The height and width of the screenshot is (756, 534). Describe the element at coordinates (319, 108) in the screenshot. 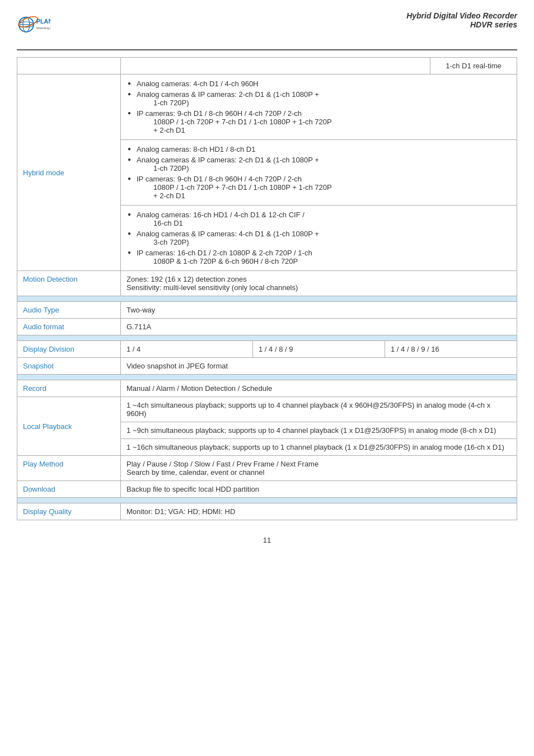

I see `hybrid-group-1: Analog cameras: 4-ch D1 / 4-ch 960H Anal…` at that location.